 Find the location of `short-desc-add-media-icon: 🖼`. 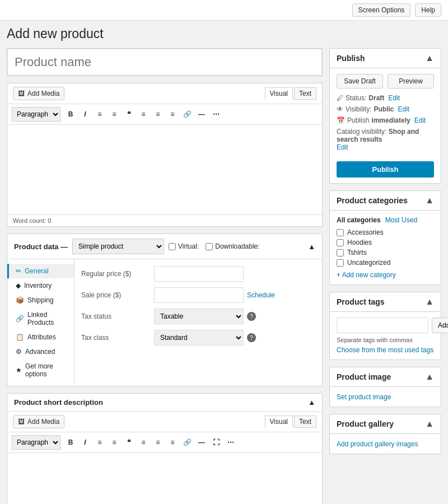

short-desc-add-media-icon: 🖼 is located at coordinates (21, 422).